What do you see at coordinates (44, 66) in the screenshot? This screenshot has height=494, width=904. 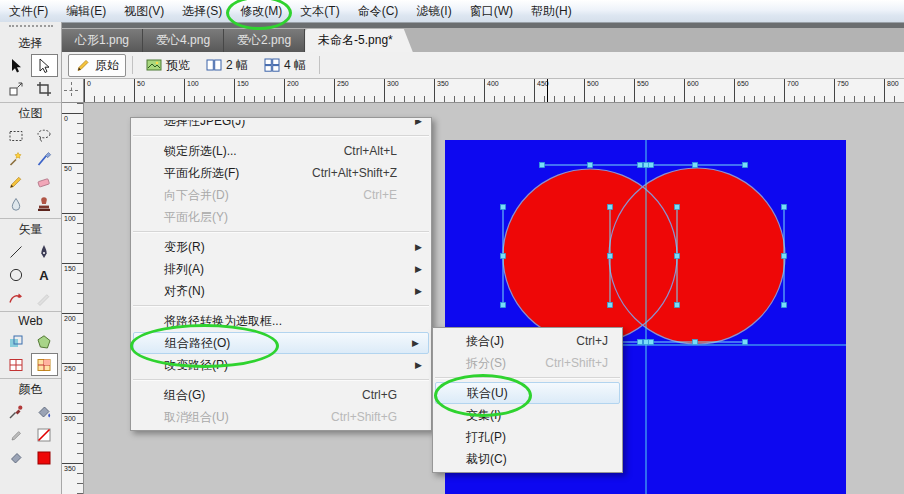 I see `subselect-tool` at bounding box center [44, 66].